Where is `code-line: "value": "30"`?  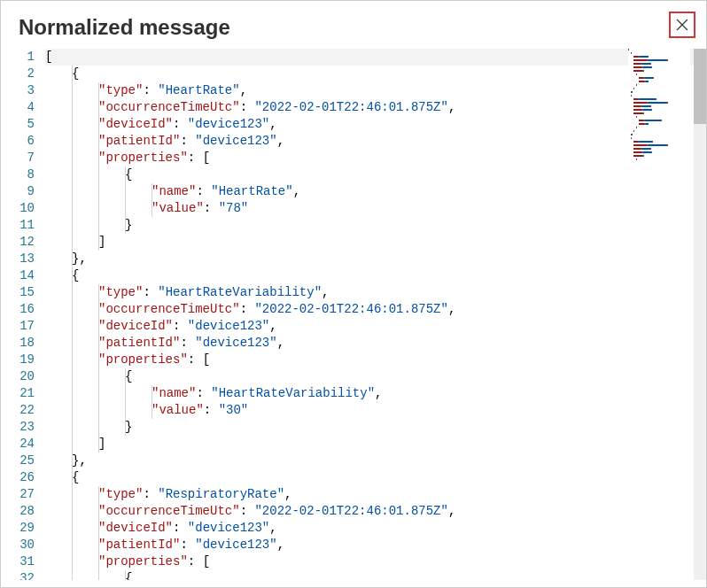 code-line: "value": "30" is located at coordinates (376, 411).